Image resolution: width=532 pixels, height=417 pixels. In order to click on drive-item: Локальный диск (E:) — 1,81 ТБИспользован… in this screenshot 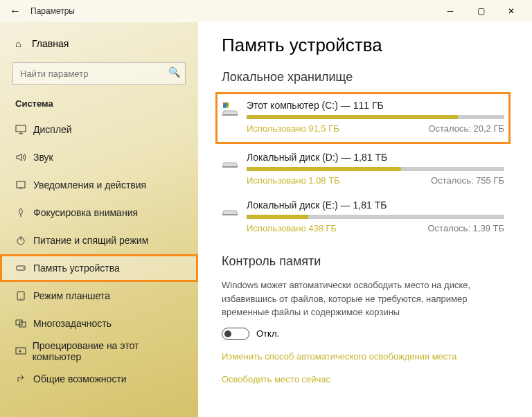, I will do `click(365, 218)`.